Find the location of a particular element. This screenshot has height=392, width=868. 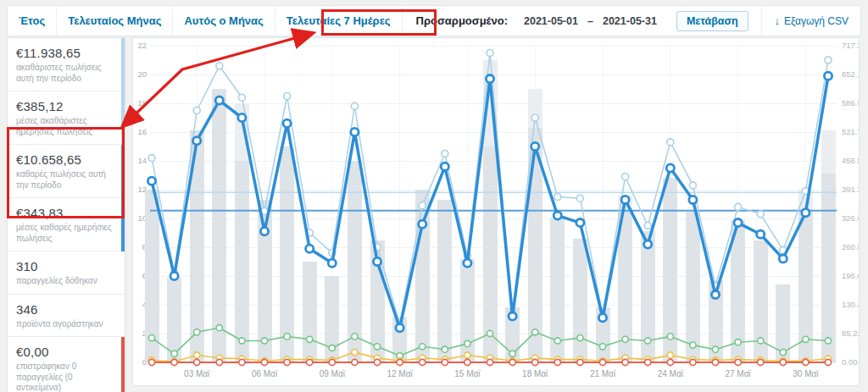

date-from-input is located at coordinates (551, 20).